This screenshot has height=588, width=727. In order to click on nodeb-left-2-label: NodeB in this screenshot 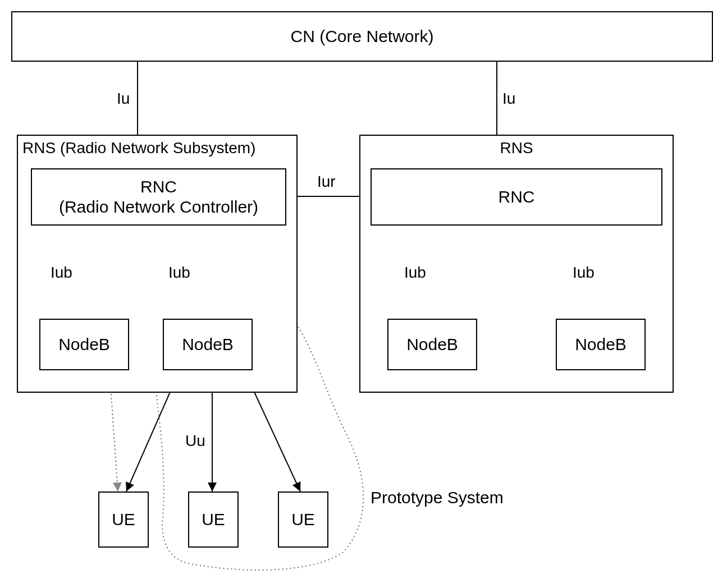, I will do `click(208, 344)`.